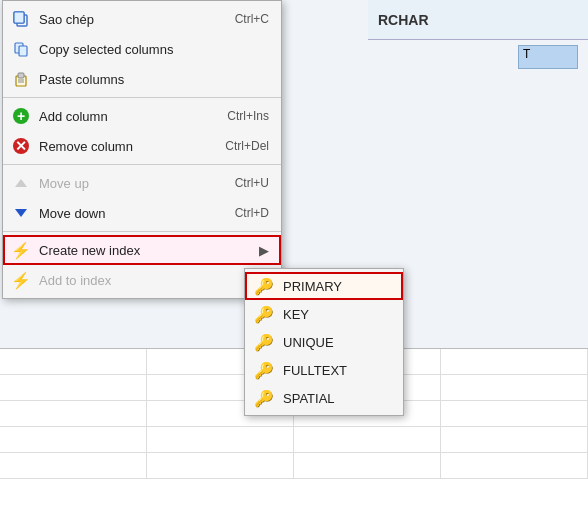  Describe the element at coordinates (264, 398) in the screenshot. I see `key-blue2-icon: 🔑` at that location.